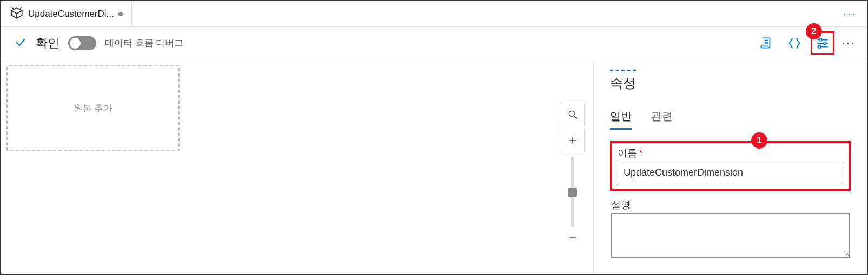 This screenshot has height=275, width=868. What do you see at coordinates (794, 43) in the screenshot?
I see `code-button` at bounding box center [794, 43].